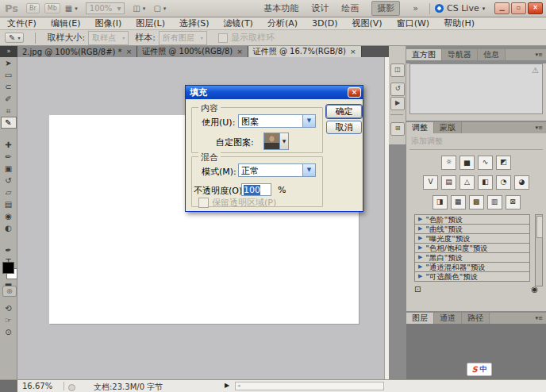 This screenshot has height=392, width=546. I want to click on history-brush-tool: ↺, so click(9, 181).